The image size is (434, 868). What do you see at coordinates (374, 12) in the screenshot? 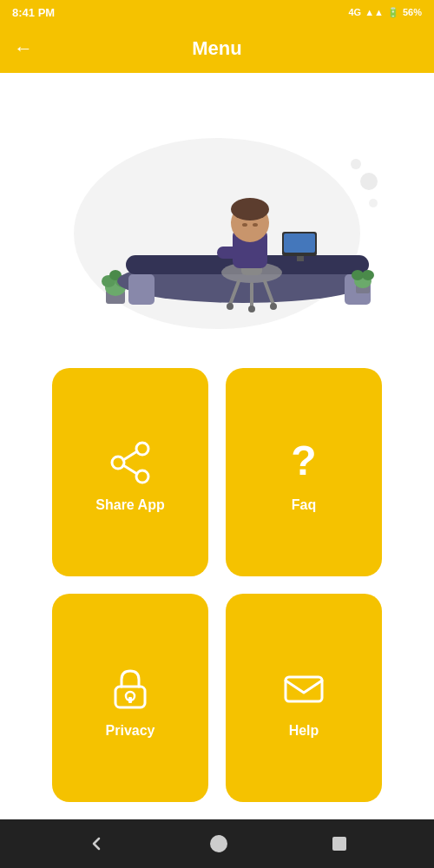
I see `network-icon: ▲▲` at bounding box center [374, 12].